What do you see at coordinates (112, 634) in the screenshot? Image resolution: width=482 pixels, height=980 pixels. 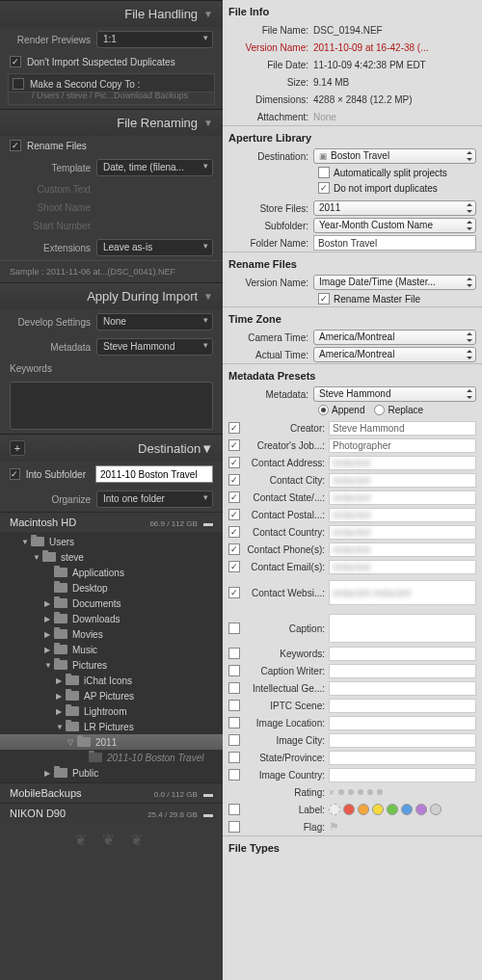 I see `tree-movies: ▶Movies` at bounding box center [112, 634].